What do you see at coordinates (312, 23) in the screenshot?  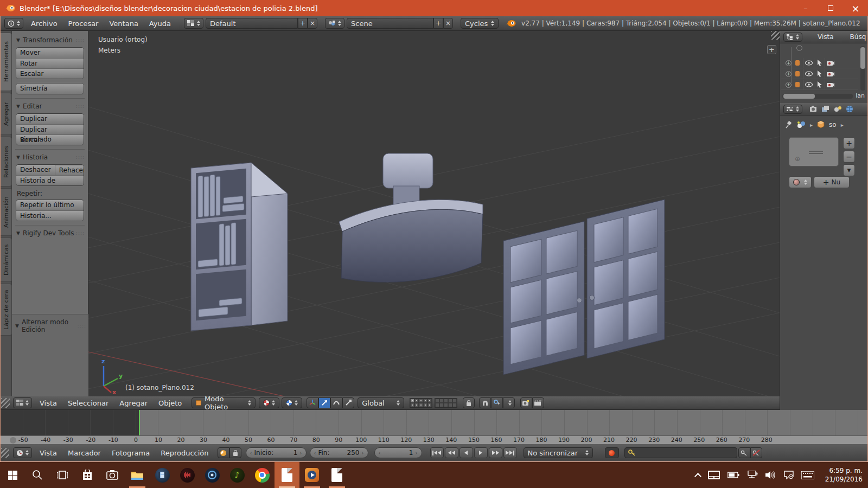 I see `remove-layout-button: ×` at bounding box center [312, 23].